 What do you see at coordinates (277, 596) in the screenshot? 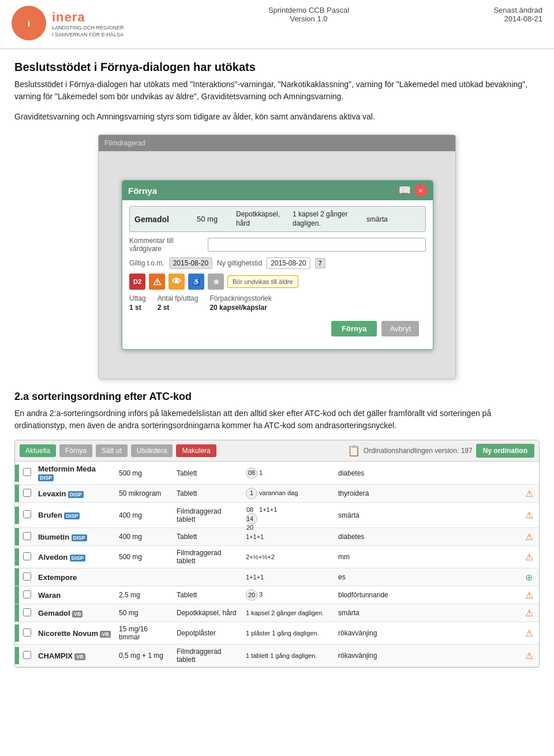
I see `table-row: Waran 2,5 mgTablett20 3blodförtunnande⚠` at bounding box center [277, 596].